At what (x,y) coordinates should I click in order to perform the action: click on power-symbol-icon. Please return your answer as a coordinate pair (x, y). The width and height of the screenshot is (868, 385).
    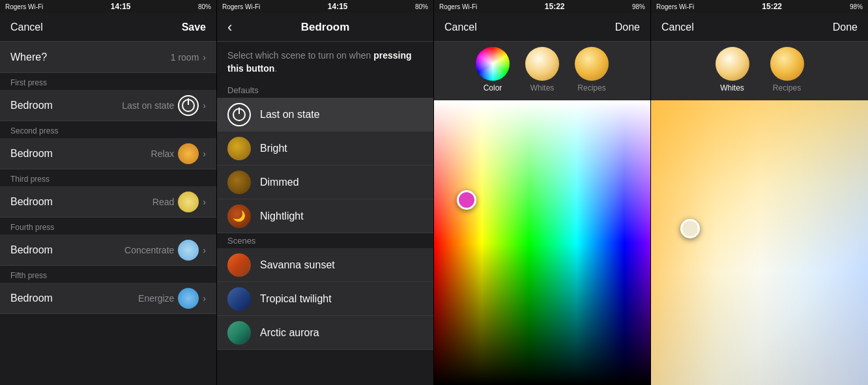
    Looking at the image, I should click on (188, 106).